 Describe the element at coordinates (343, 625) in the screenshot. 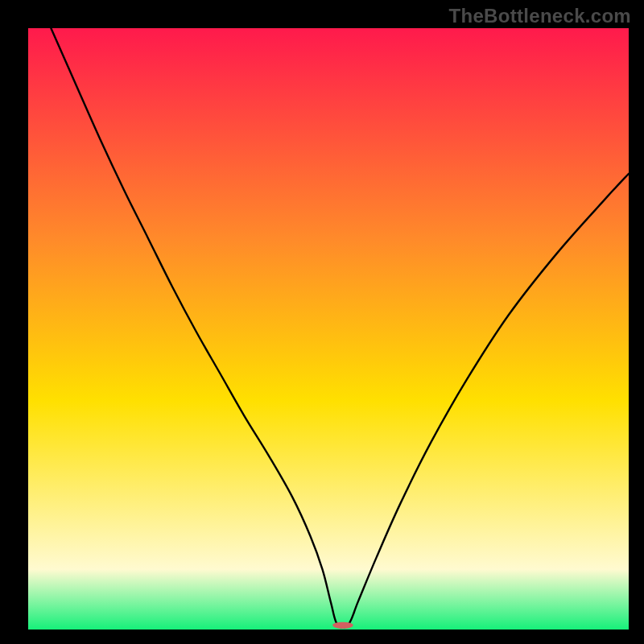

I see `minimum-marker` at that location.